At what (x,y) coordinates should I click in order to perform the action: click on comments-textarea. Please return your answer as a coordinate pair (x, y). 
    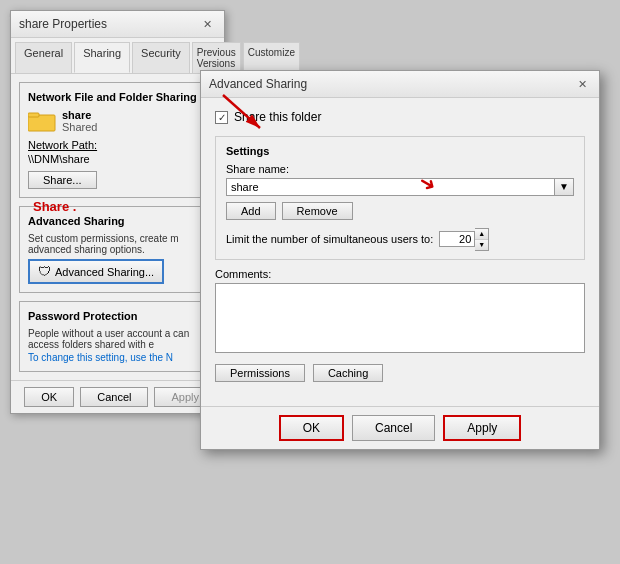
    Looking at the image, I should click on (400, 318).